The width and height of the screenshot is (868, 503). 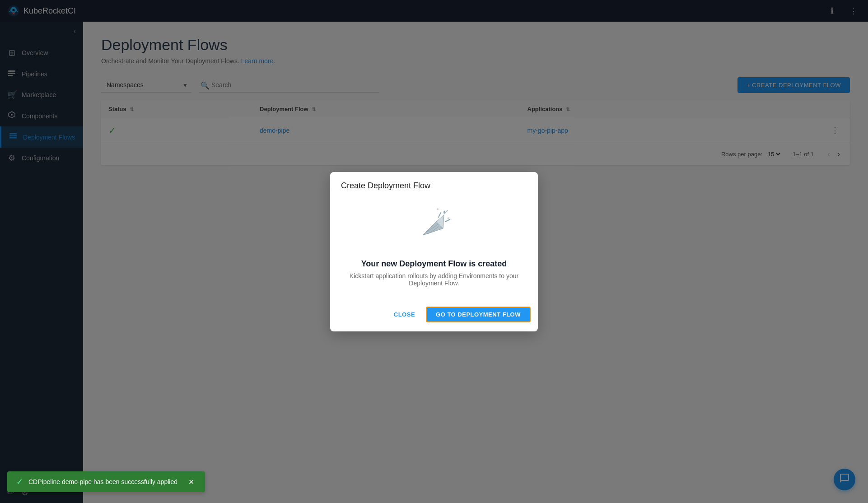 What do you see at coordinates (434, 182) in the screenshot?
I see `modal-header: Create Deployment Flow` at bounding box center [434, 182].